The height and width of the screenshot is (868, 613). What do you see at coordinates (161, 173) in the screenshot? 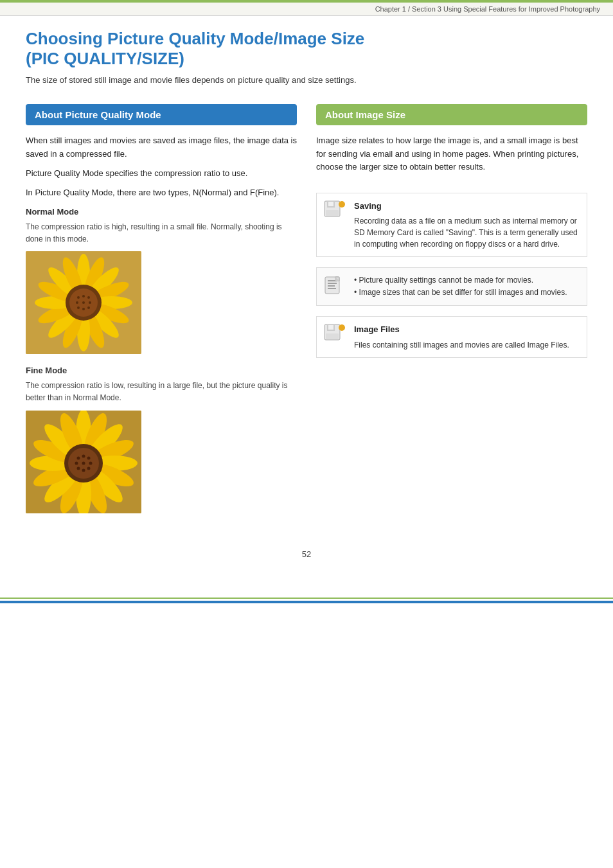
I see `quality-body-p2: Picture Quality Mode specifies the compr…` at bounding box center [161, 173].